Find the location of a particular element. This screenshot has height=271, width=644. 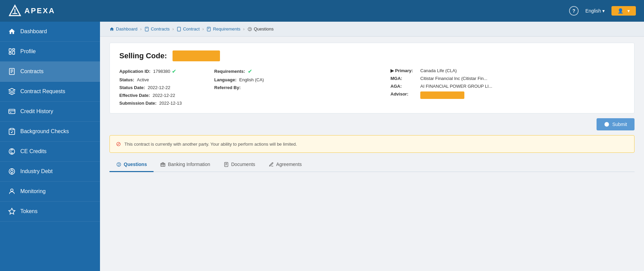

breadcrumb-contract: Contract is located at coordinates (188, 29).